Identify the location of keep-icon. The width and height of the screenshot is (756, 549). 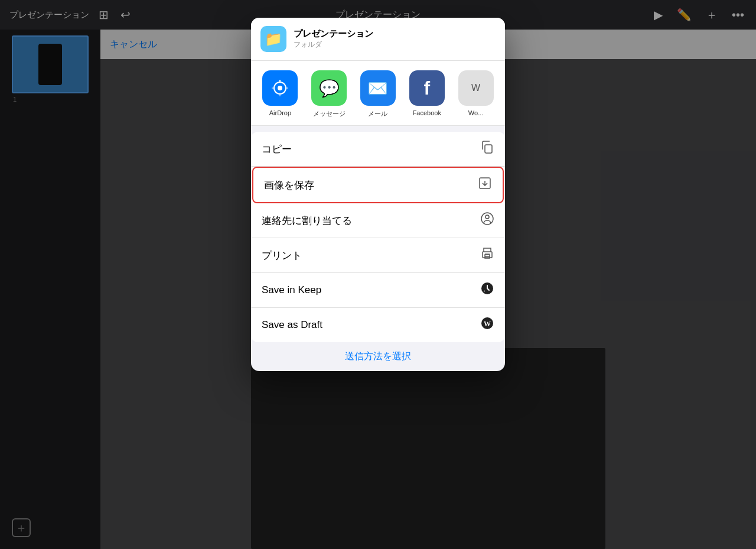
(487, 290).